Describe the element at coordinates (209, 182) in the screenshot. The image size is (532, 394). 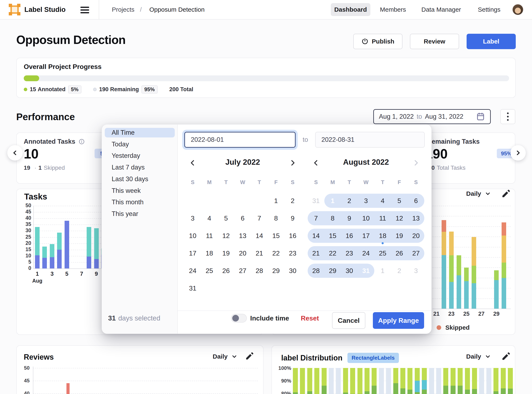
I see `weekday-label: M` at that location.